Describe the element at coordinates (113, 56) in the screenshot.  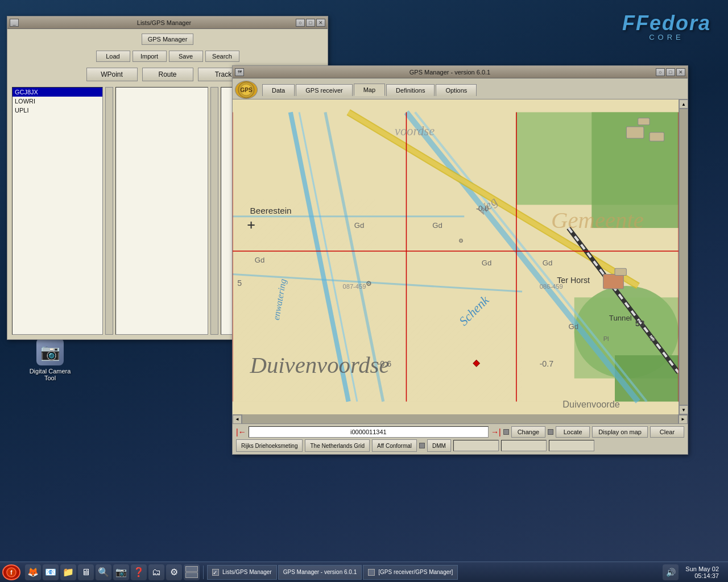
I see `load-btn: Load` at that location.